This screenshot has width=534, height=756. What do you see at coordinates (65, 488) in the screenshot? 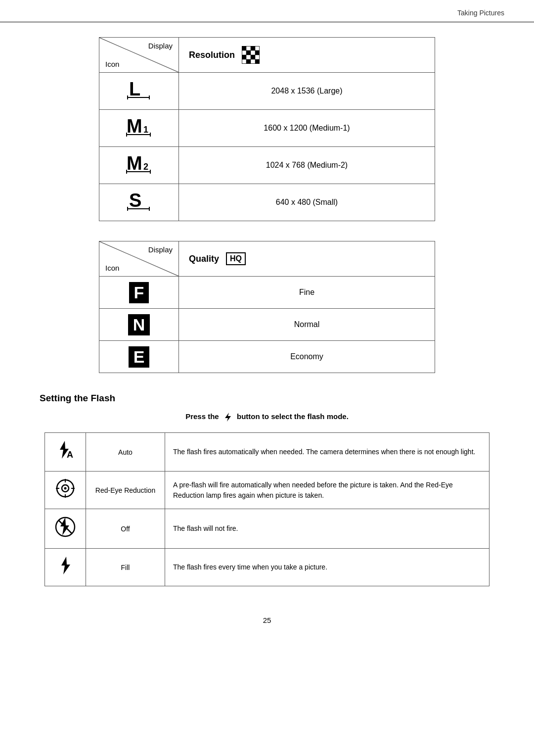
I see `red-eye-icon` at bounding box center [65, 488].